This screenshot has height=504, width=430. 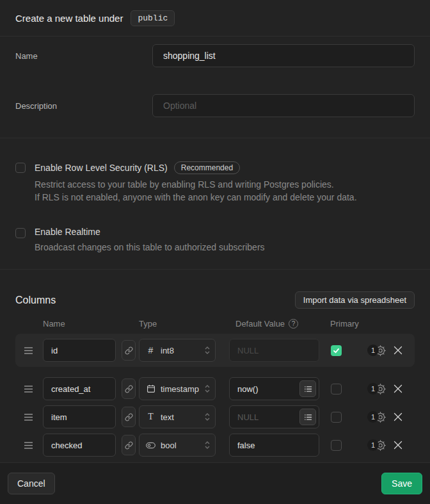 I want to click on column-type-value: int8, so click(x=180, y=351).